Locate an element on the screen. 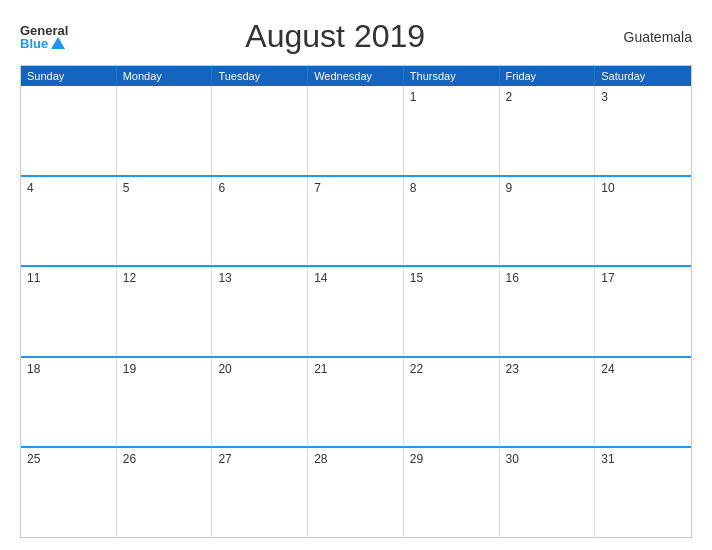  header: General Blue August 2019 Guatemala is located at coordinates (356, 36).